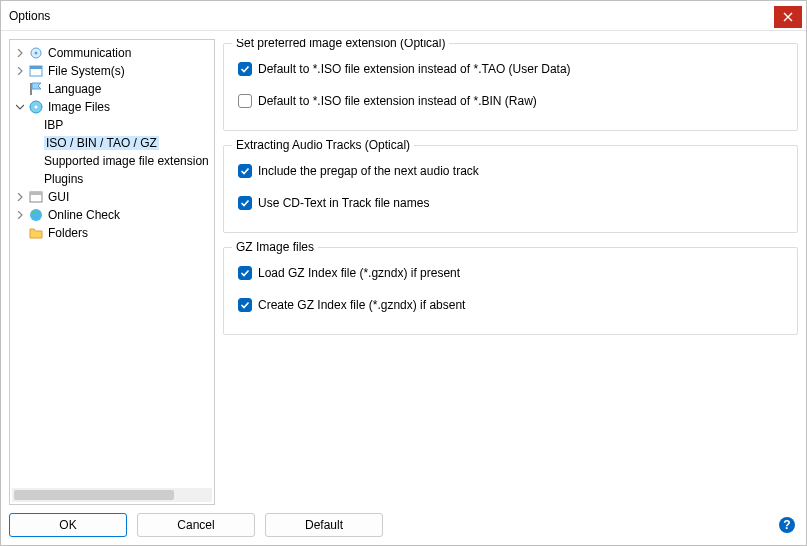 The height and width of the screenshot is (546, 807). What do you see at coordinates (112, 53) in the screenshot?
I see `tree-item-communication: Communication` at bounding box center [112, 53].